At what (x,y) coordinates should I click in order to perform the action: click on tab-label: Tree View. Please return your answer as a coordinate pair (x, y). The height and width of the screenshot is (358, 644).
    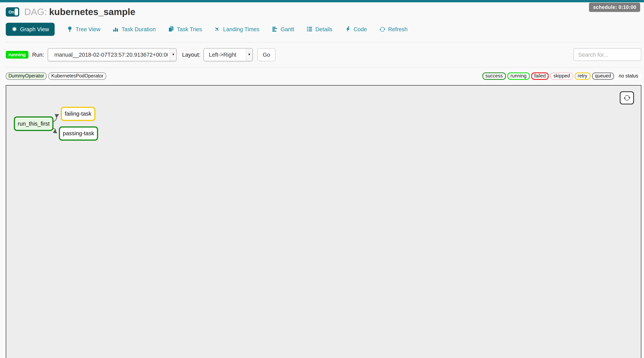
    Looking at the image, I should click on (88, 29).